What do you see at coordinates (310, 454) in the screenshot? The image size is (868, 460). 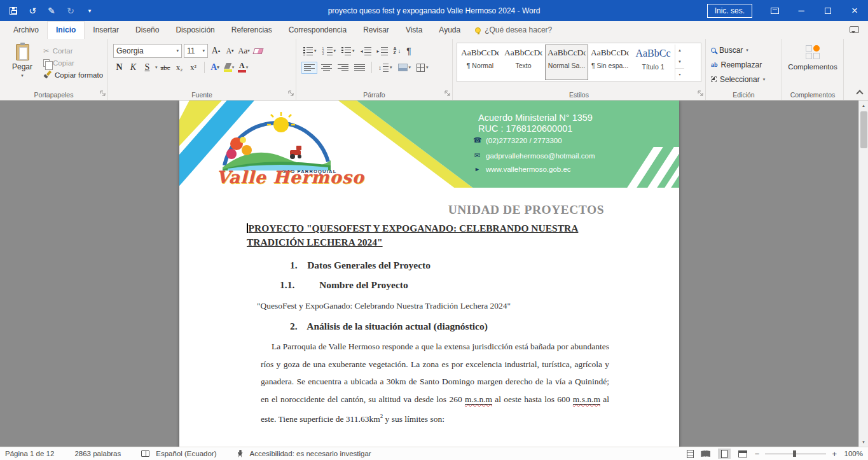 I see `accessibility-status: Accesibilidad: es necesario investigar` at bounding box center [310, 454].